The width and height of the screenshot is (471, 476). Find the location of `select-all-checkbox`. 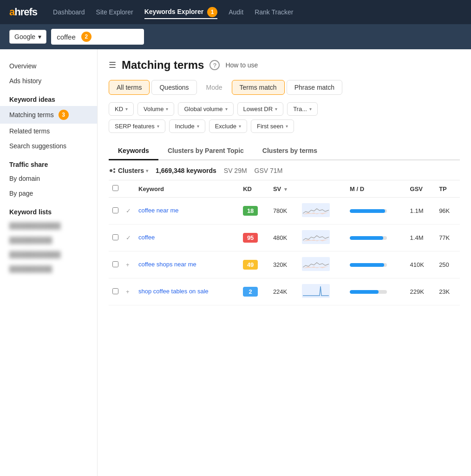

select-all-checkbox is located at coordinates (115, 188).